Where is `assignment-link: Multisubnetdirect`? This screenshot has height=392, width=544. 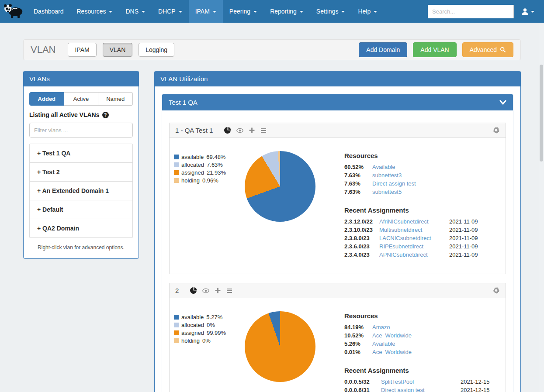 assignment-link: Multisubnetdirect is located at coordinates (414, 230).